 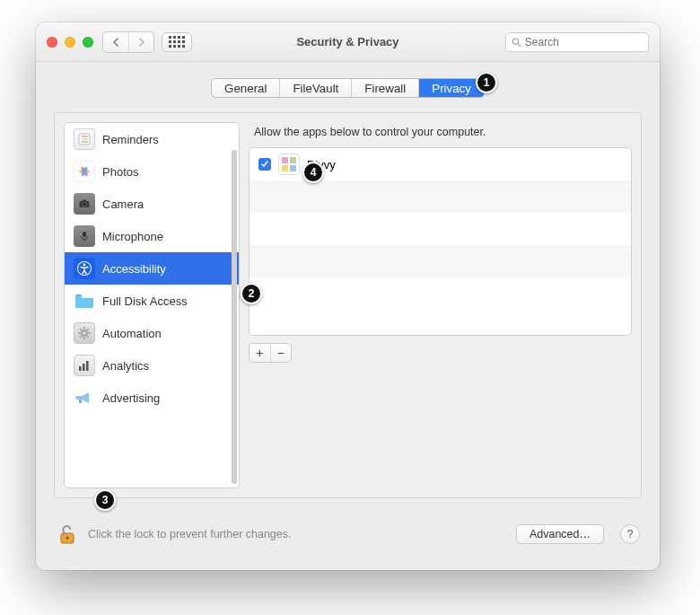 I want to click on sidebar-item-reminders: Reminders, so click(x=152, y=139).